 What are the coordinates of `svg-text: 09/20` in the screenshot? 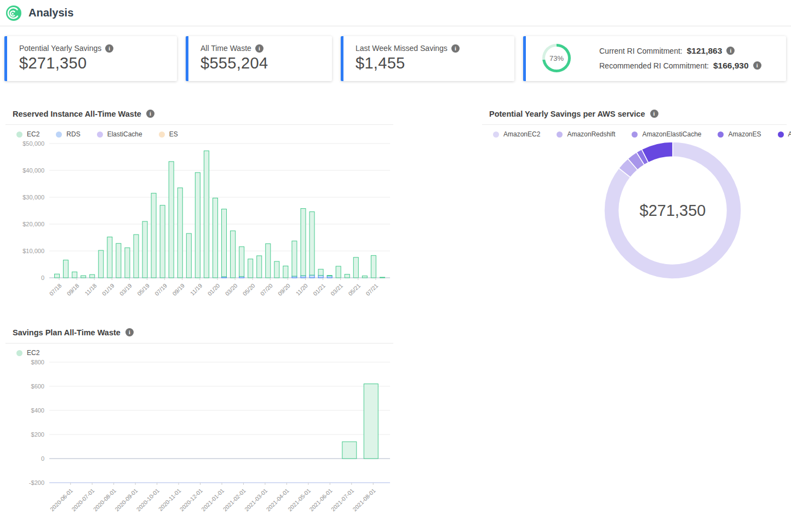 It's located at (284, 289).